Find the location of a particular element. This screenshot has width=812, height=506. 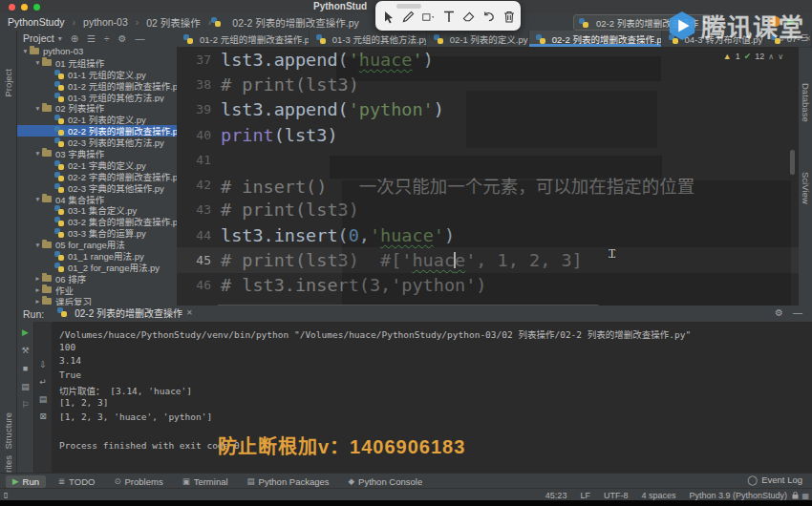

toolwindow-button-terminal: ▣Terminal is located at coordinates (205, 481).